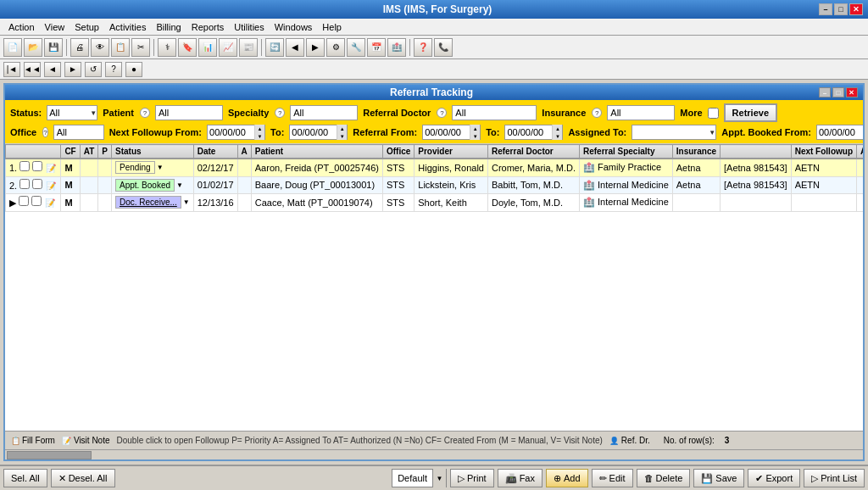 The image size is (868, 490). What do you see at coordinates (597, 113) in the screenshot?
I see `insurance-help-icon: ?` at bounding box center [597, 113].